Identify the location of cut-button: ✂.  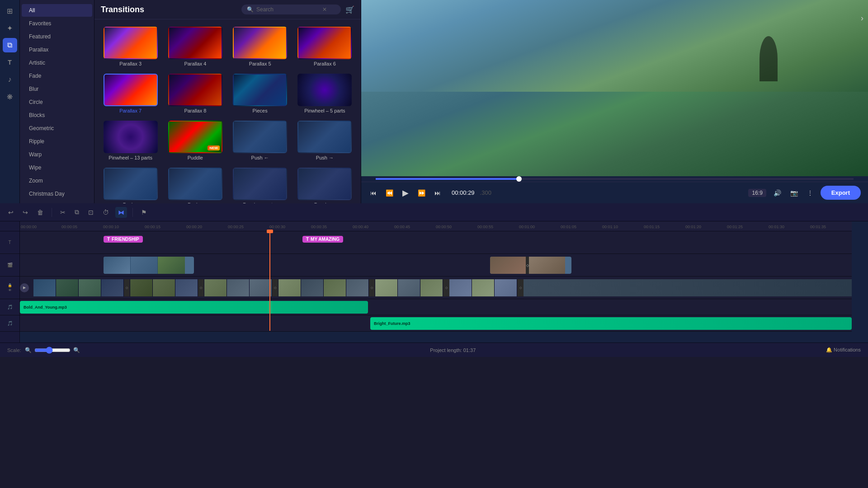
(63, 212).